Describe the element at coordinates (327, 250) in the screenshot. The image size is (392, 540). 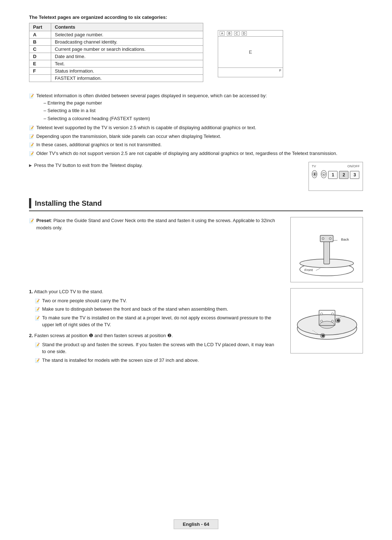
I see `stand-diagram: Back Front` at that location.